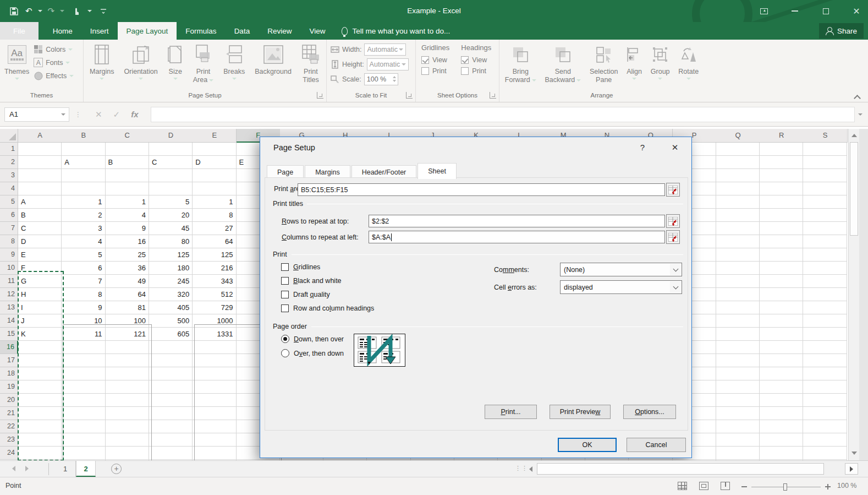 Image resolution: width=868 pixels, height=495 pixels. Describe the element at coordinates (642, 148) in the screenshot. I see `dialog-help-icon: ?` at that location.